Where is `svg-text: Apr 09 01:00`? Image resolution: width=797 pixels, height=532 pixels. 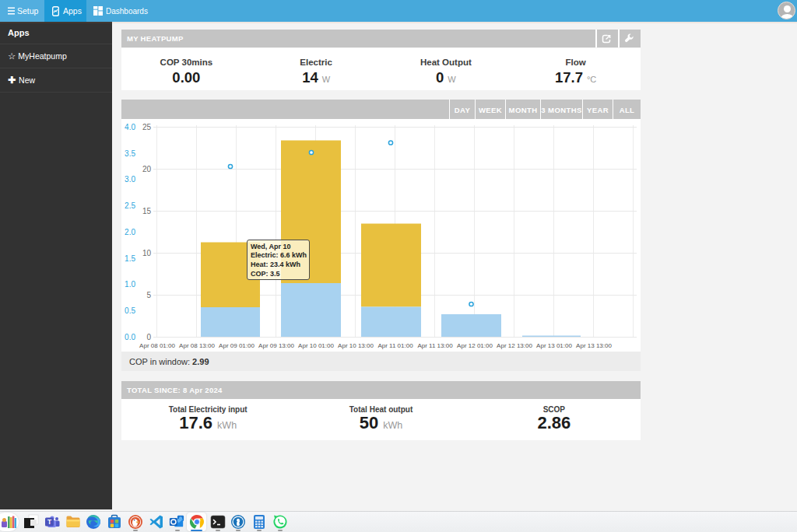
svg-text: Apr 09 01:00 is located at coordinates (237, 345).